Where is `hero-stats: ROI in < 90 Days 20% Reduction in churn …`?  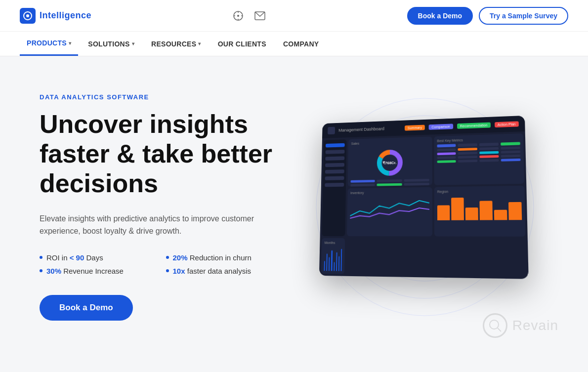 hero-stats: ROI in < 90 Days 20% Reduction in churn … is located at coordinates (156, 264).